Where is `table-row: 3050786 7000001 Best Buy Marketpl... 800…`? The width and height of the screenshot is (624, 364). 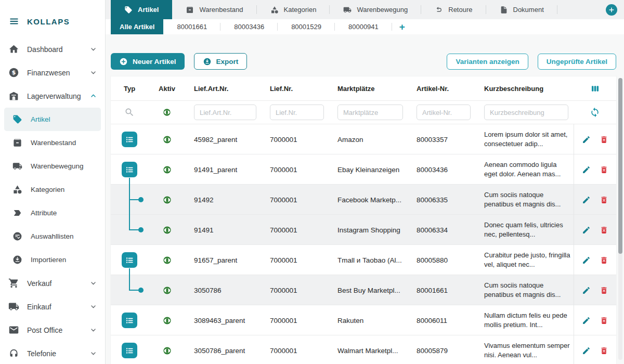
table-row: 3050786 7000001 Best Buy Marketpl... 800… is located at coordinates (363, 290).